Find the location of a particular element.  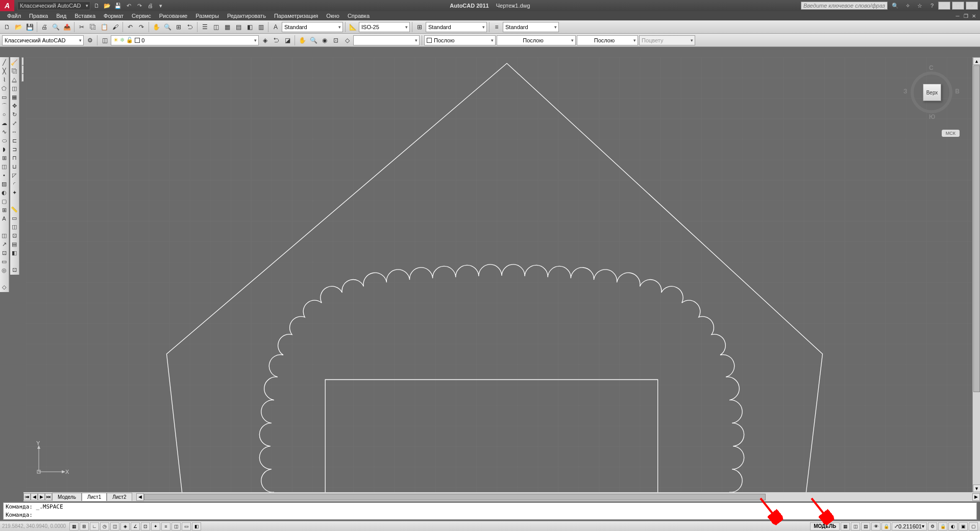

command-prompt: Команда: is located at coordinates (490, 515).